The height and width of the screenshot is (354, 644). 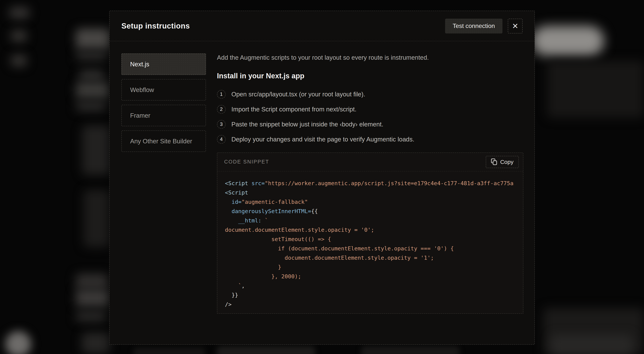 What do you see at coordinates (164, 90) in the screenshot?
I see `tab-webflow: Webflow` at bounding box center [164, 90].